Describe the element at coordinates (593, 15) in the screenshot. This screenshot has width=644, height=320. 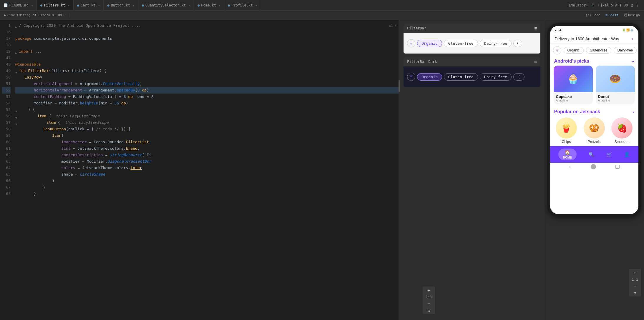
I see `code-view-btn: ⟨/⟩ Code` at that location.